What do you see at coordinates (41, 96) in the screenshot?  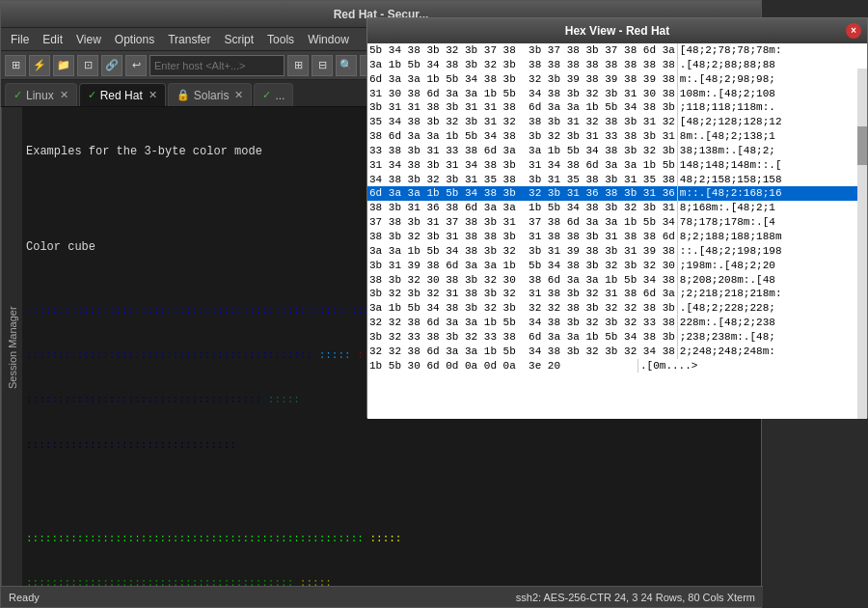 I see `tab-linux-label: Linux` at bounding box center [41, 96].